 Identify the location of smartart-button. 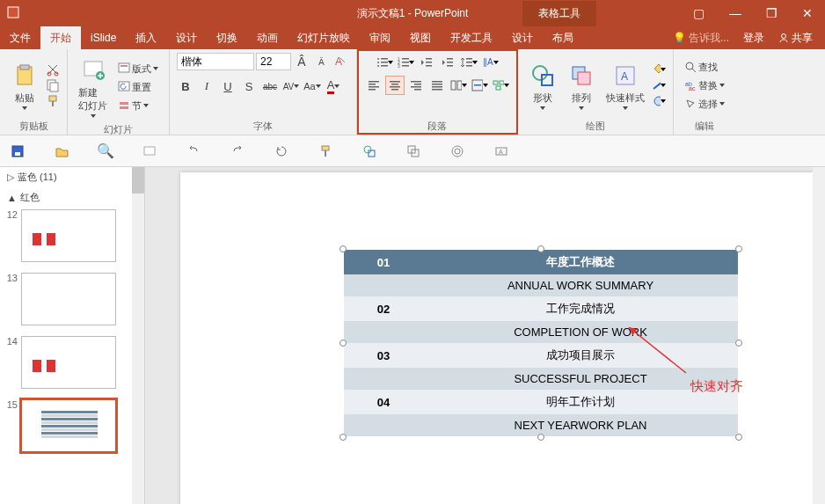
(500, 85).